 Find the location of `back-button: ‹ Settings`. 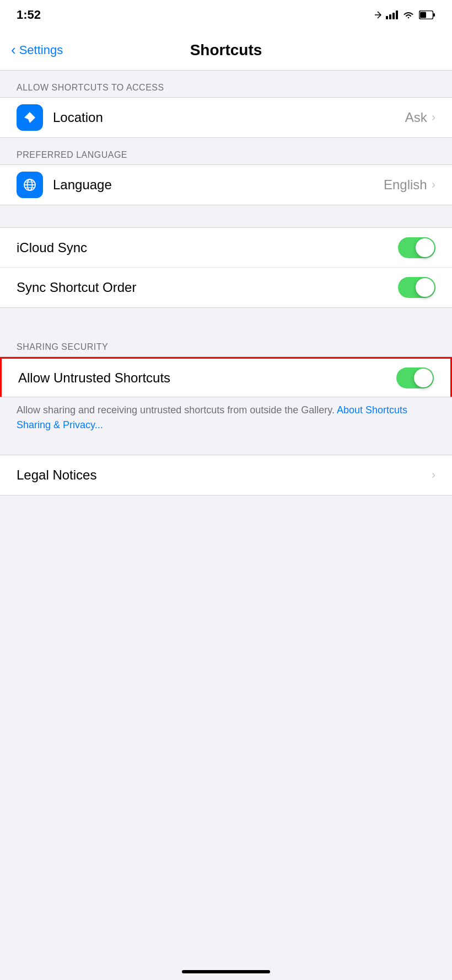

back-button: ‹ Settings is located at coordinates (37, 50).